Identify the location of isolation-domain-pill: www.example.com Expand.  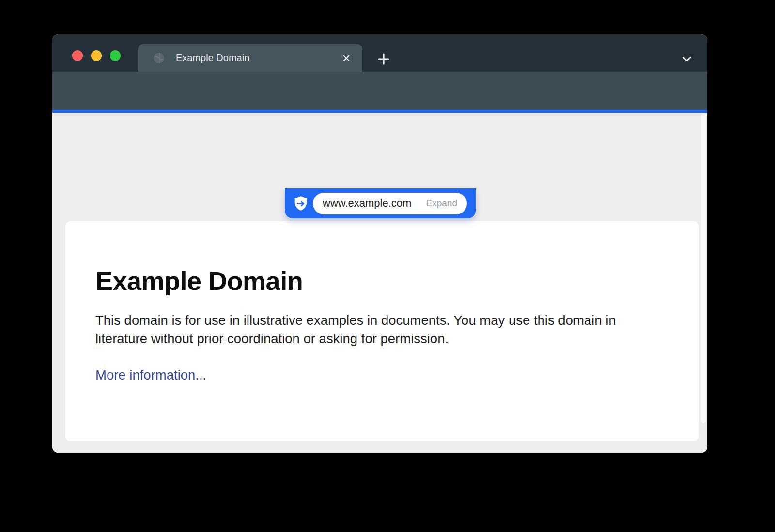
(390, 203).